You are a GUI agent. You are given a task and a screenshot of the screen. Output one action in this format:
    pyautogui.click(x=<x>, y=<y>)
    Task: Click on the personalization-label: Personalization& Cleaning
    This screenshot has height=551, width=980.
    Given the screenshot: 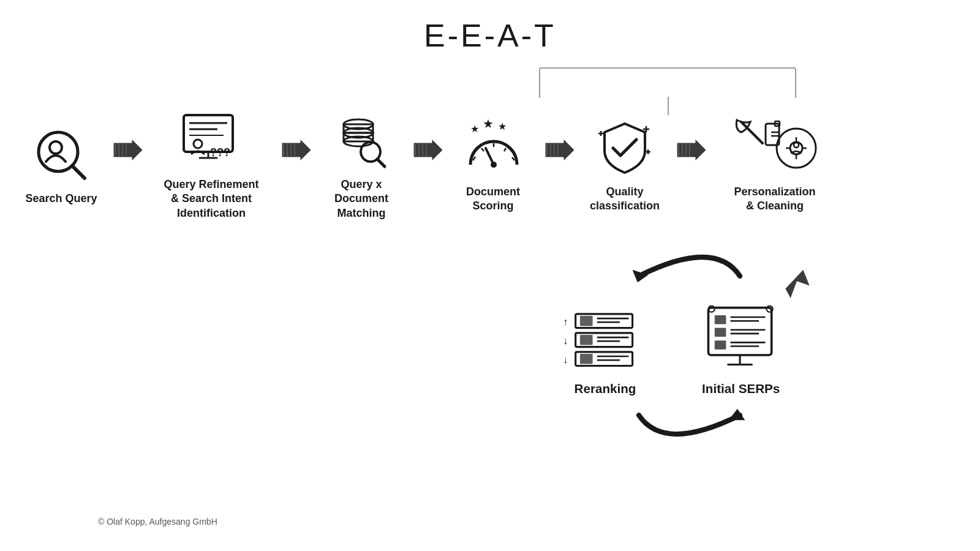 What is the action you would take?
    pyautogui.click(x=774, y=200)
    